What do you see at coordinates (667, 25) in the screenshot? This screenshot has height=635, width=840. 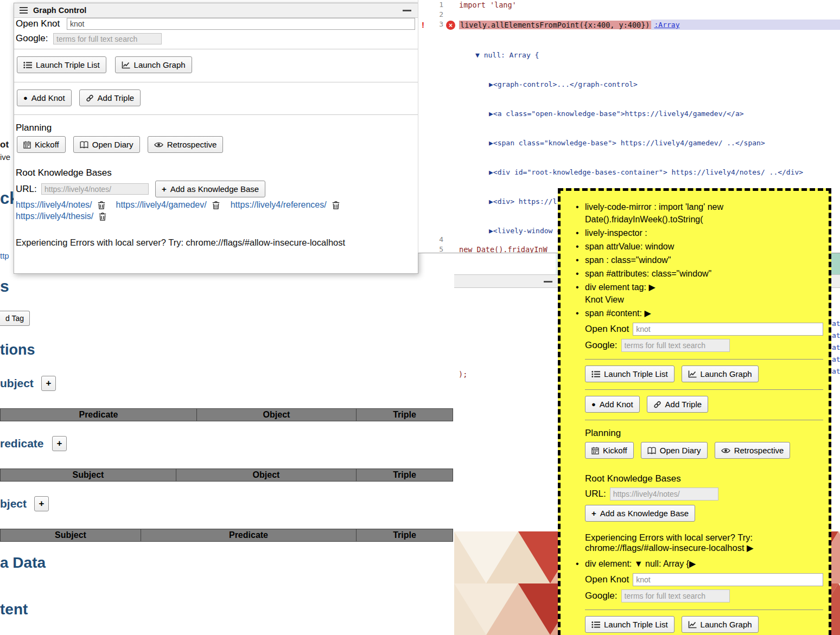 I see `result-type-link: :Array` at bounding box center [667, 25].